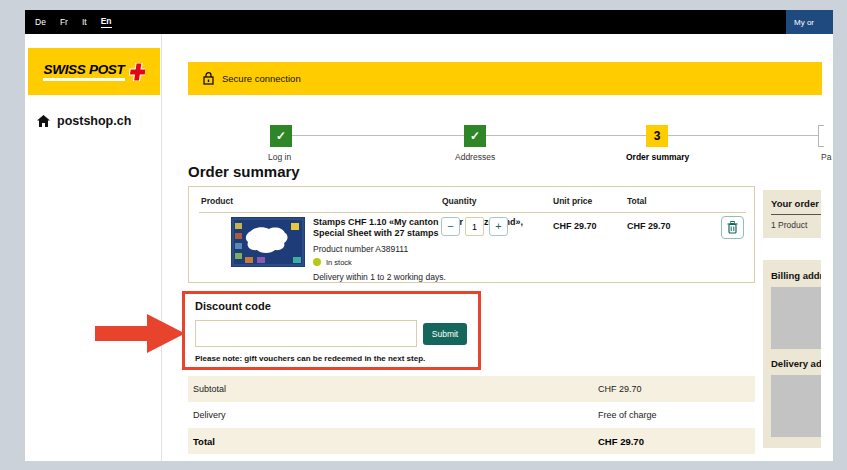  What do you see at coordinates (40, 22) in the screenshot?
I see `lang-de: De` at bounding box center [40, 22].